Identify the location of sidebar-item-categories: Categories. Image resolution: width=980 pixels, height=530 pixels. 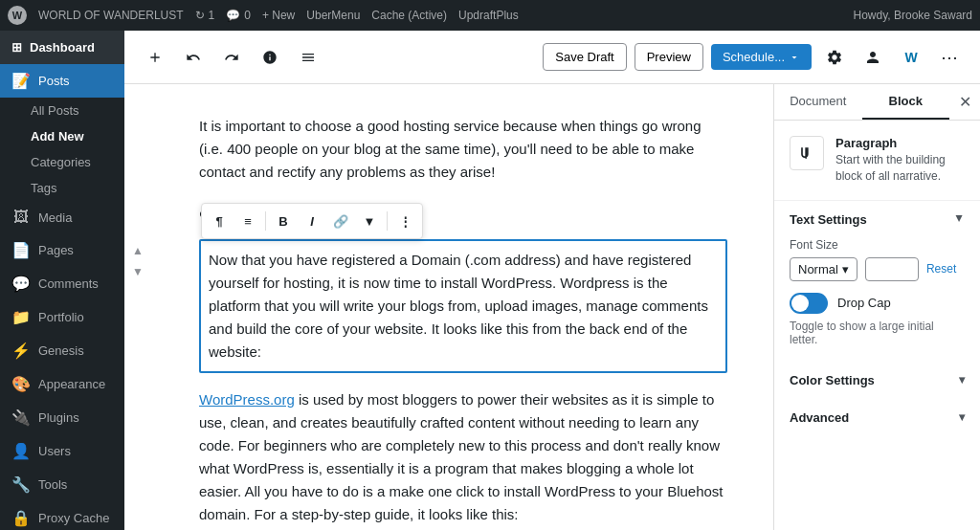
(62, 163).